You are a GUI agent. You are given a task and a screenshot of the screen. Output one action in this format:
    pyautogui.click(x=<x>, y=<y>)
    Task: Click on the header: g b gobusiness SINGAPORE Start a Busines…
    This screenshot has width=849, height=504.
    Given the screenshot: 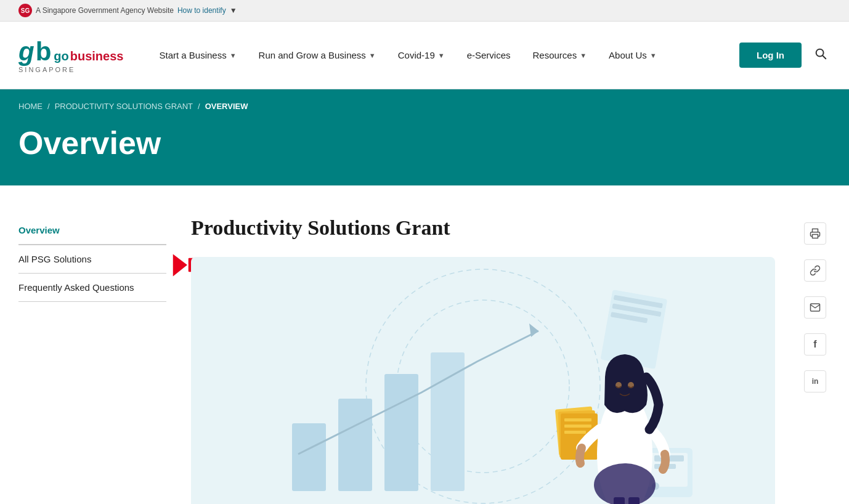 What is the action you would take?
    pyautogui.click(x=424, y=55)
    